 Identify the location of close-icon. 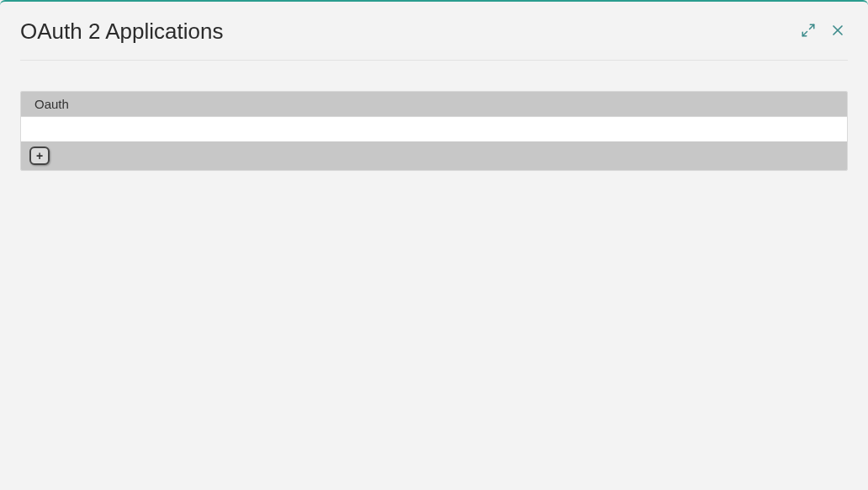
(838, 32).